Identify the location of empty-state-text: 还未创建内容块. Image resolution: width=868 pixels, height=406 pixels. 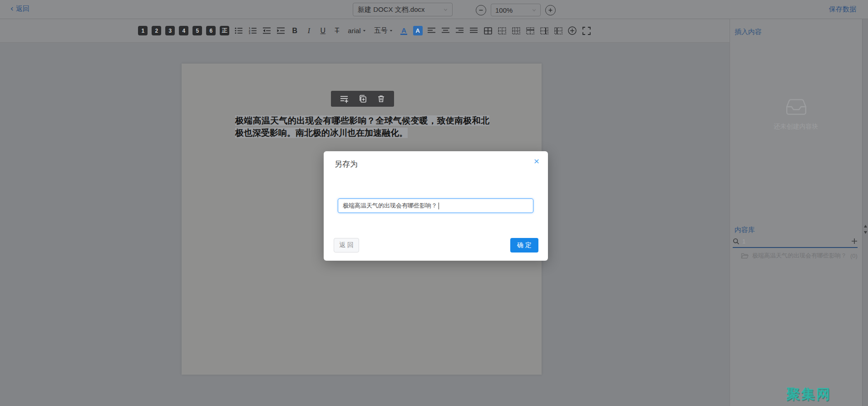
(796, 127).